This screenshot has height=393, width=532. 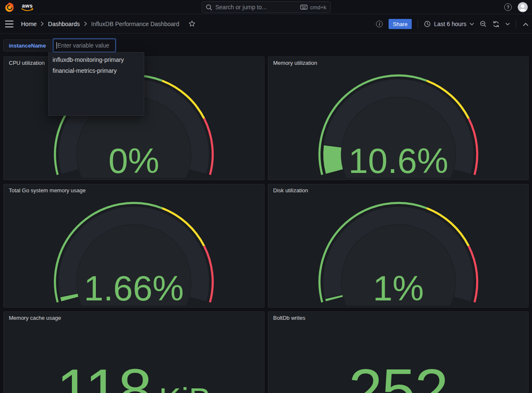 I want to click on top-app-bar: aws cmd+k ?, so click(x=266, y=7).